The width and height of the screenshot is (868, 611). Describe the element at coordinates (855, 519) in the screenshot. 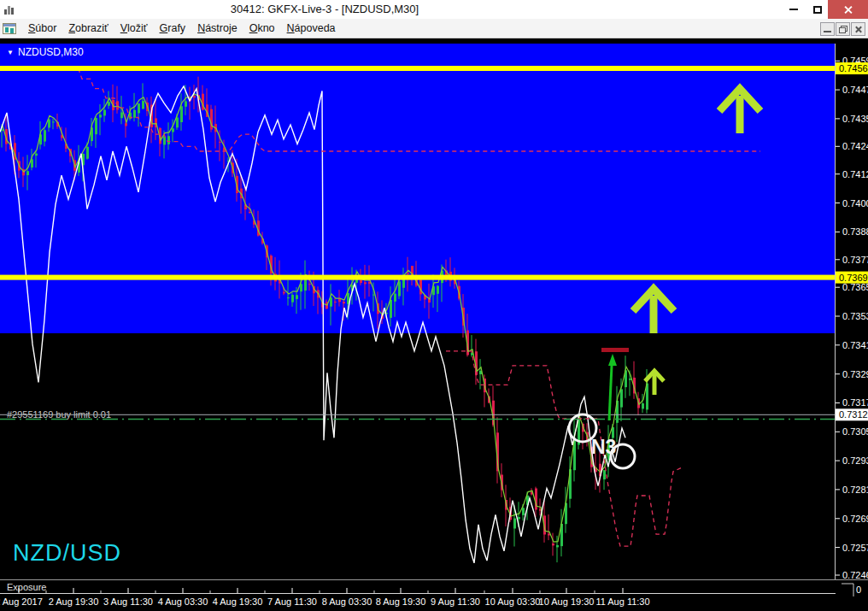

I see `price-tick-label: 0.72695` at that location.